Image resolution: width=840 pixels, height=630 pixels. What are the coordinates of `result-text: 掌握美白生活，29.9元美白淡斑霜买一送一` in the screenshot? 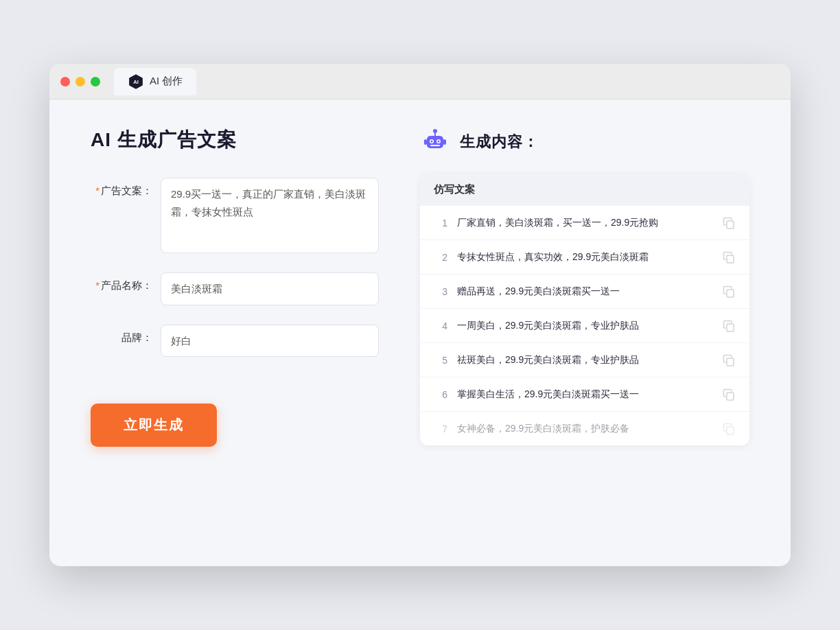 It's located at (585, 394).